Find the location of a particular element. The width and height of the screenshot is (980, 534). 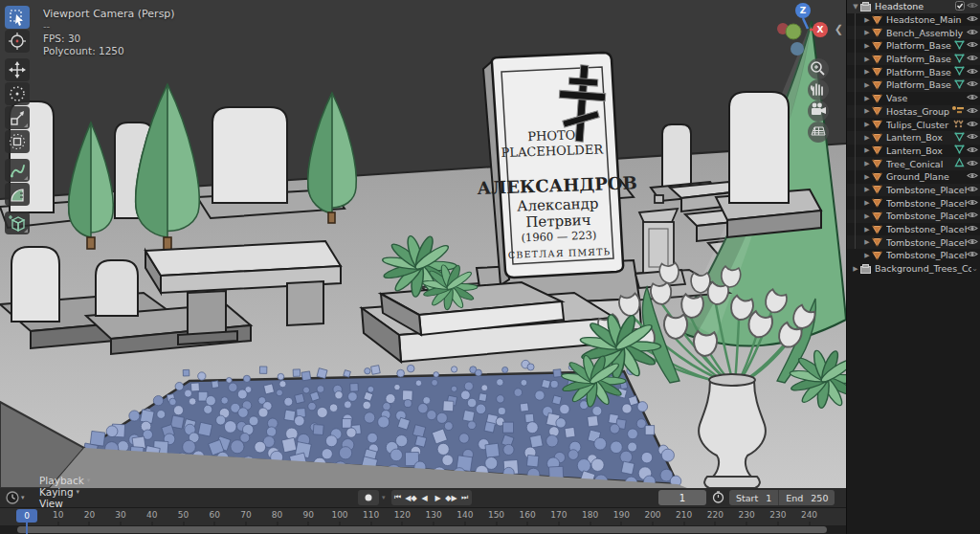

disclosure-triangle-icon: ▼ is located at coordinates (856, 7).